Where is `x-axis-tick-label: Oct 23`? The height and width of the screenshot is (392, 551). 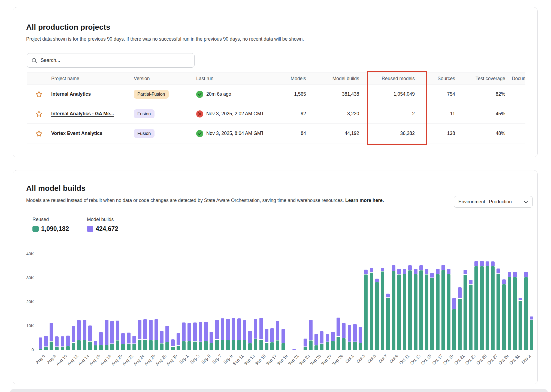 x-axis-tick-label: Oct 23 is located at coordinates (470, 360).